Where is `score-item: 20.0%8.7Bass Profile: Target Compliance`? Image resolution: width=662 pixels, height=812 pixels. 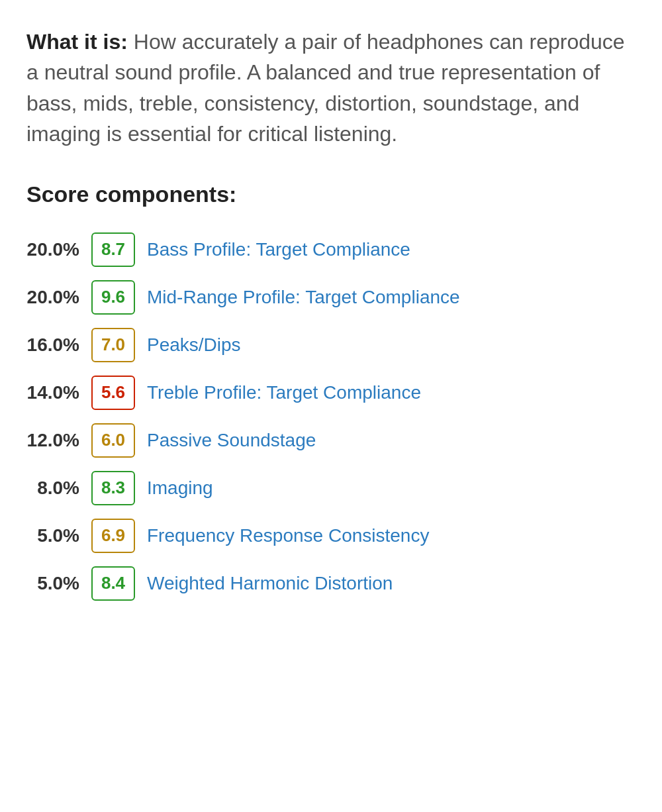
score-item: 20.0%8.7Bass Profile: Target Compliance is located at coordinates (331, 250).